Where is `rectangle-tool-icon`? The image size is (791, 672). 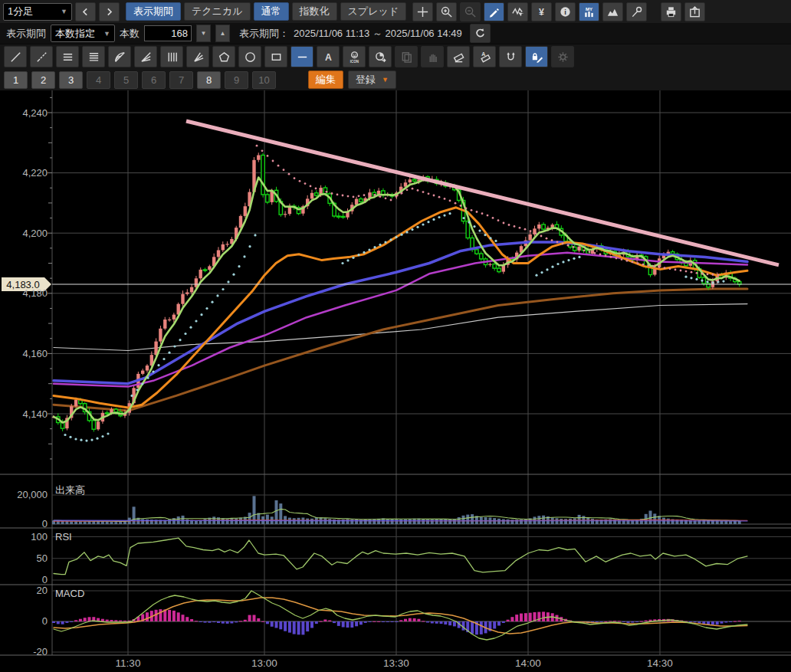 rectangle-tool-icon is located at coordinates (276, 57).